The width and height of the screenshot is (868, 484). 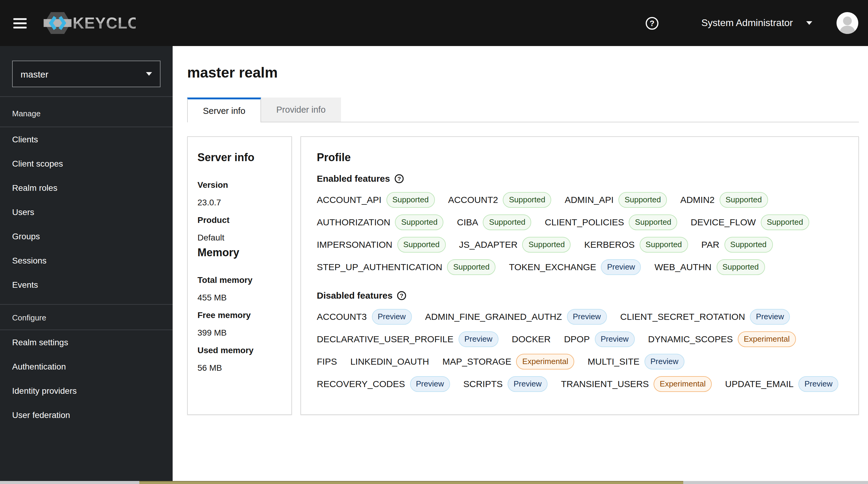 What do you see at coordinates (86, 285) in the screenshot?
I see `sidebar-item-events: Events` at bounding box center [86, 285].